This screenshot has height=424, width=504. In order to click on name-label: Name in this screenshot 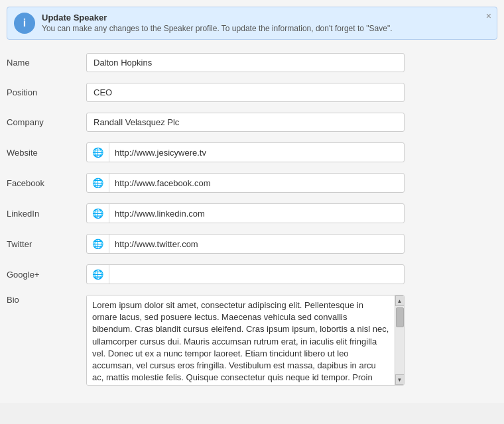, I will do `click(46, 62)`.